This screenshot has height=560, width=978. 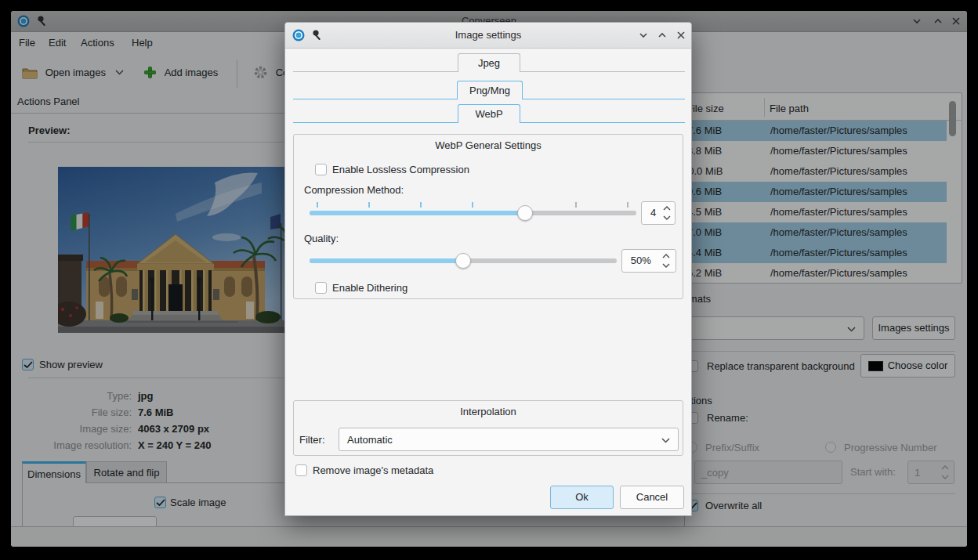 I want to click on filter-combobox: Automatic, so click(x=509, y=439).